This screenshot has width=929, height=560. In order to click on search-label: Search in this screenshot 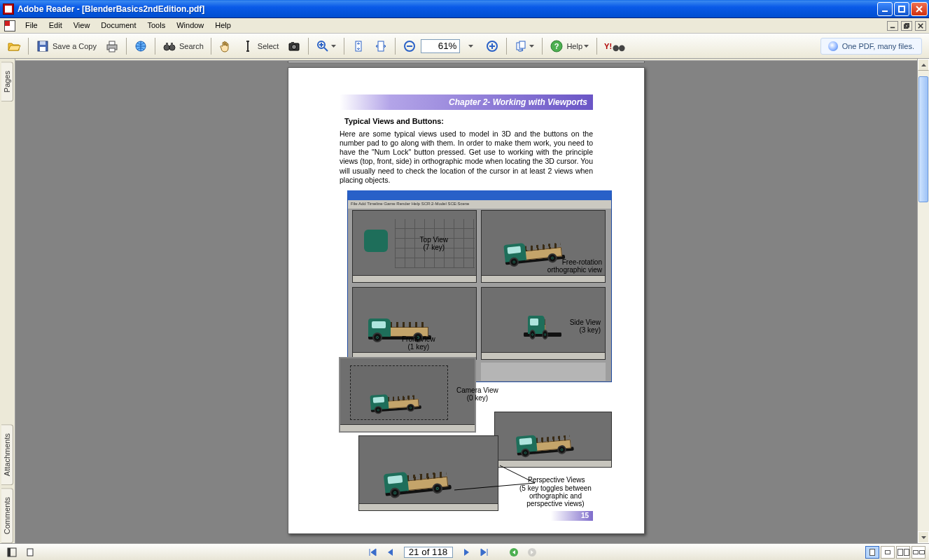, I will do `click(192, 46)`.